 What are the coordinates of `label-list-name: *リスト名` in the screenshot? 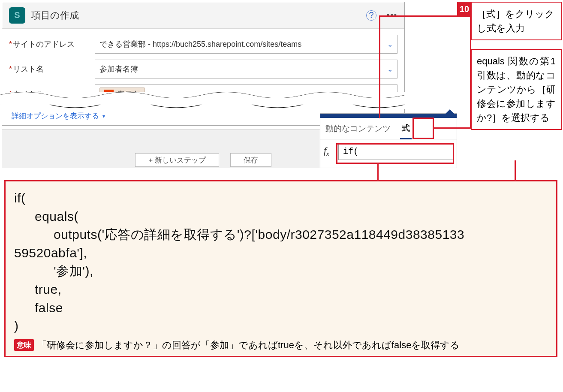 It's located at (52, 69).